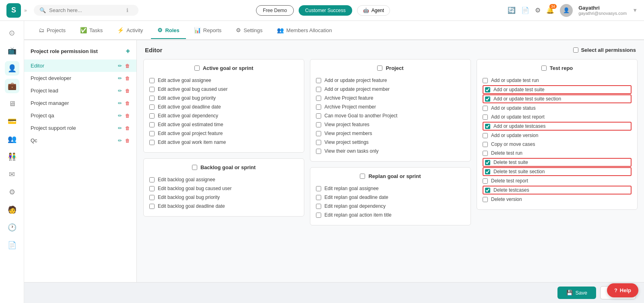 This screenshot has height=303, width=644. What do you see at coordinates (12, 121) in the screenshot?
I see `sidebar-icon-card: 💳` at bounding box center [12, 121].